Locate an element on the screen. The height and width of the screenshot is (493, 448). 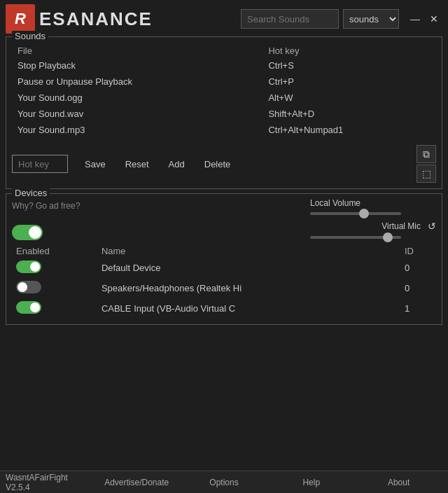
main-toggle-track is located at coordinates (27, 232).